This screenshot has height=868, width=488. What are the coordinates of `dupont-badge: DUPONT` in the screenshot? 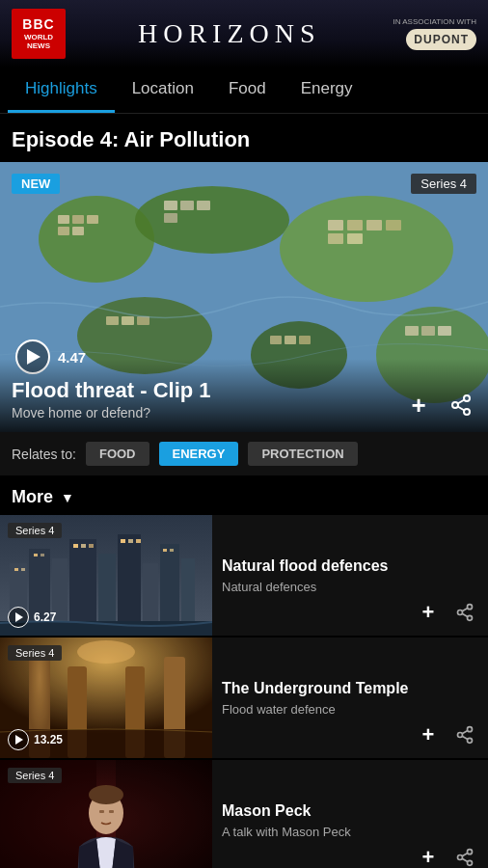 It's located at (442, 40).